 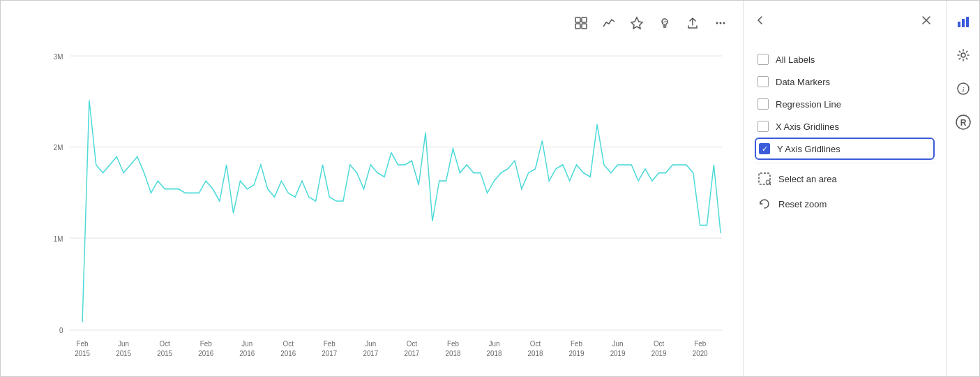 I want to click on r-sidebar-button: R, so click(x=963, y=122).